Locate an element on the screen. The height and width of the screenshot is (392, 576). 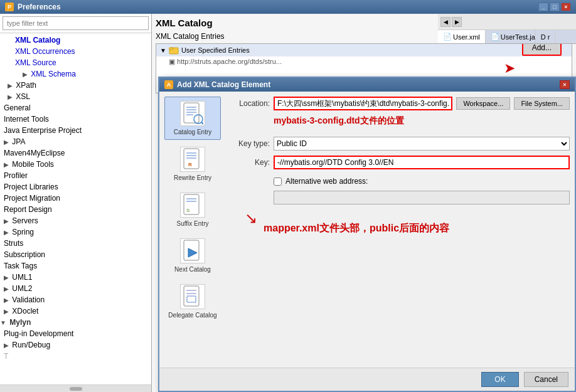
svg-text: S is located at coordinates (188, 211).